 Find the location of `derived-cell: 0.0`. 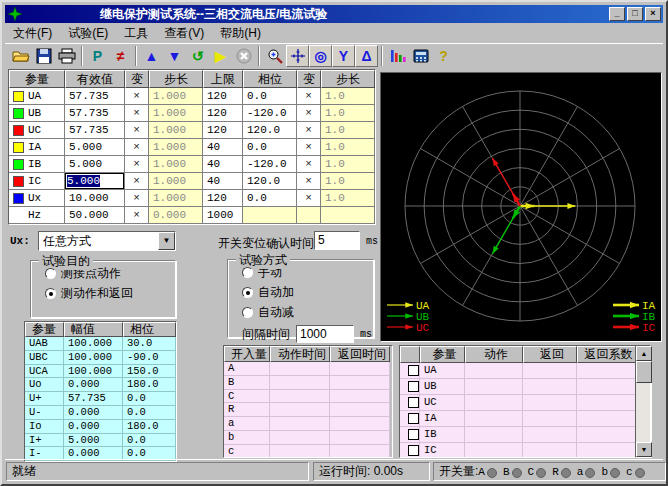

derived-cell: 0.0 is located at coordinates (150, 441).